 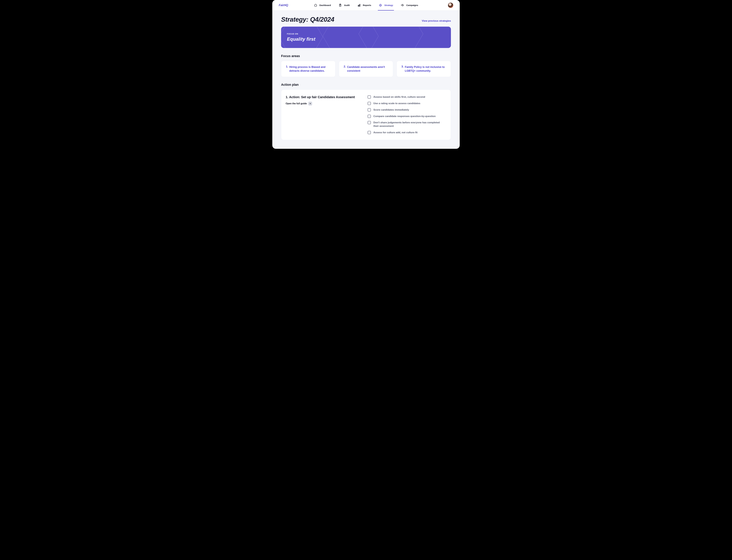 What do you see at coordinates (381, 5) in the screenshot?
I see `target-icon` at bounding box center [381, 5].